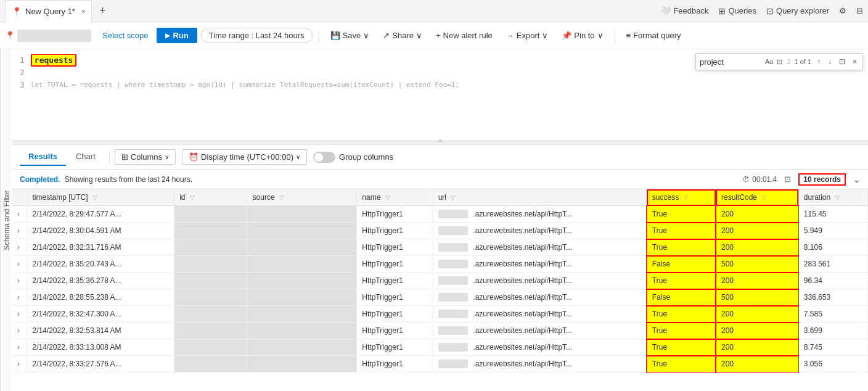 This screenshot has width=868, height=391. I want to click on new-tab-button: +, so click(102, 11).